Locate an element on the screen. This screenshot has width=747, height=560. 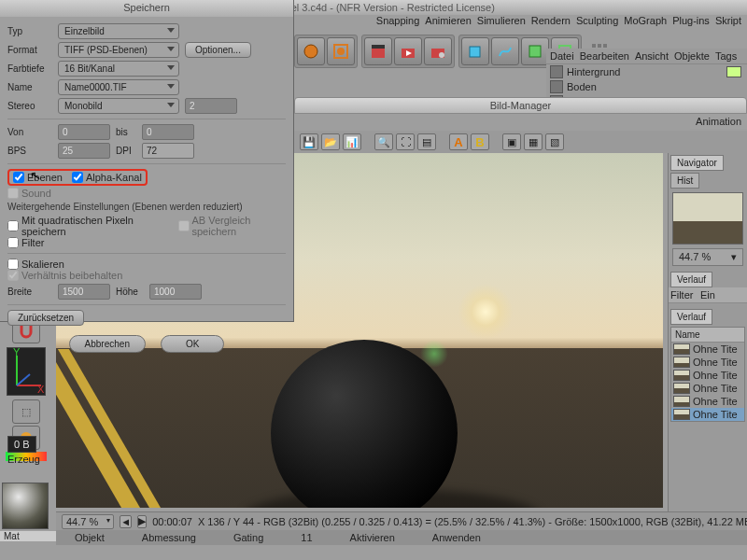
typ-dropdown: Einzelbild is located at coordinates (119, 32).